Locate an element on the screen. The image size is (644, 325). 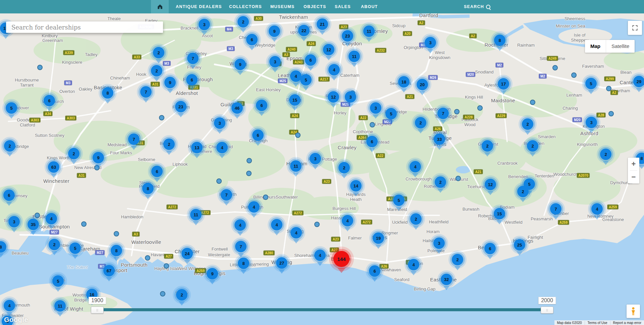
cluster-marker: 19 is located at coordinates (378, 238).